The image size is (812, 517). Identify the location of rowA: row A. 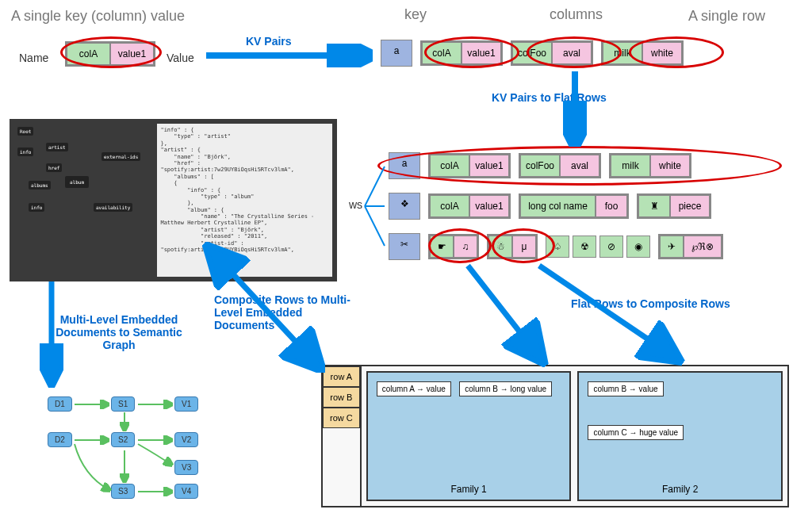
(341, 377).